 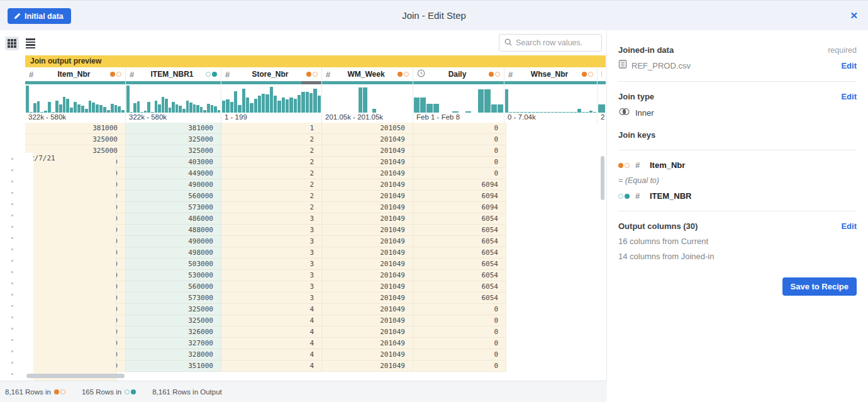 What do you see at coordinates (29, 277) in the screenshot?
I see `table-cell` at bounding box center [29, 277].